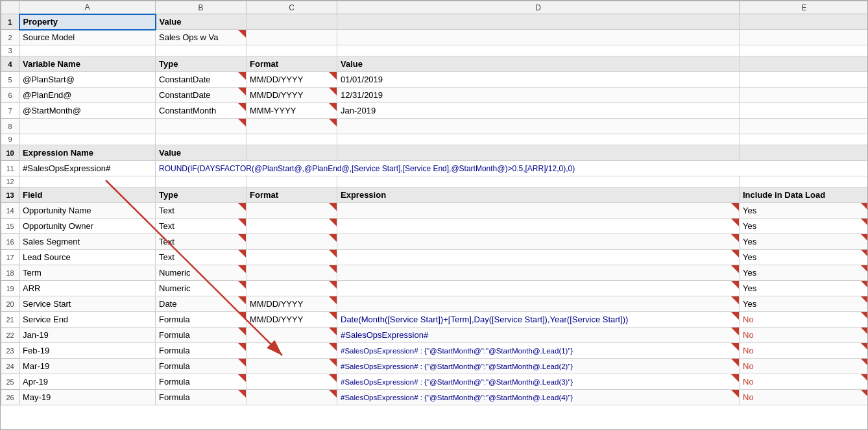 The image size is (868, 430). I want to click on service-end-type: Formula, so click(201, 320).